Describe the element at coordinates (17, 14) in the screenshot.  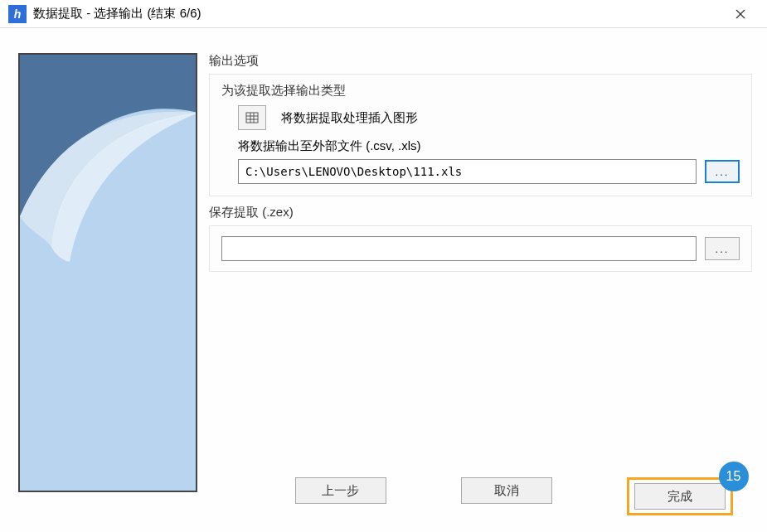
I see `app-icon: h` at that location.